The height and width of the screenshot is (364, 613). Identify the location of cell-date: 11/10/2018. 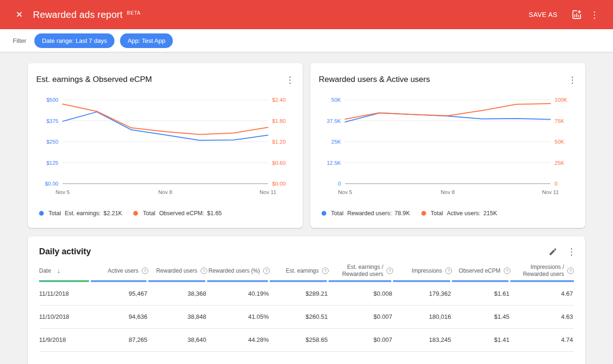
(65, 316).